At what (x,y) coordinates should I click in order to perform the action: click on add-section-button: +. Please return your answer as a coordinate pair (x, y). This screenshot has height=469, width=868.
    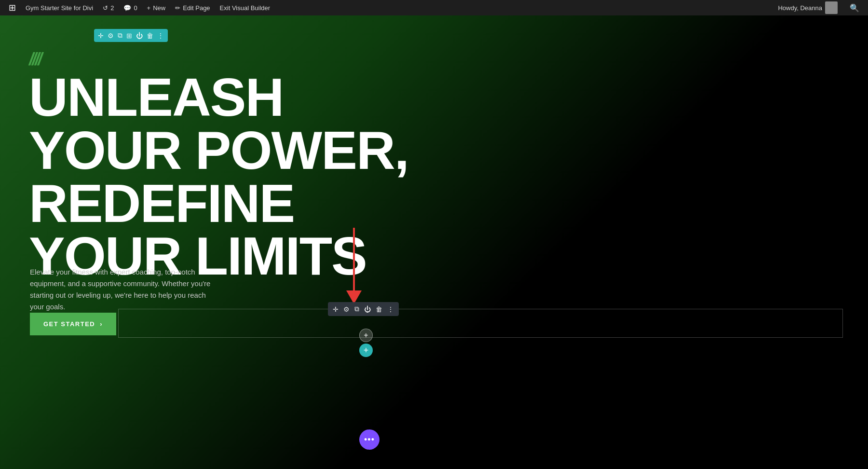
    Looking at the image, I should click on (366, 350).